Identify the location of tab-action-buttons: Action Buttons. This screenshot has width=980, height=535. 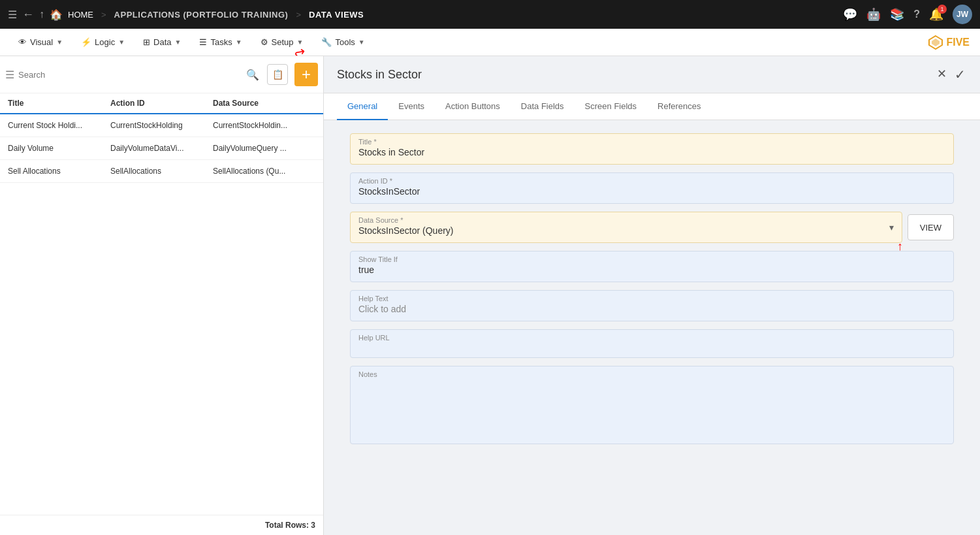
(473, 107).